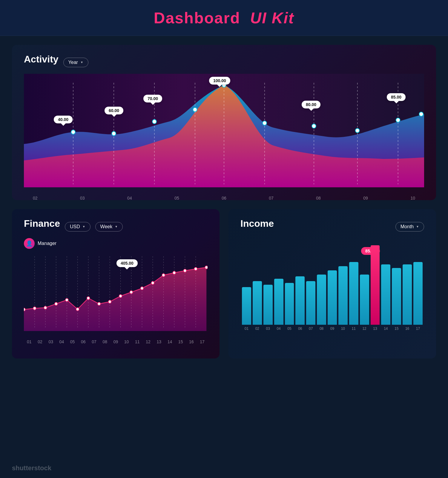 This screenshot has width=448, height=478. What do you see at coordinates (224, 18) in the screenshot?
I see `page-title: Dashboard UI Kit` at bounding box center [224, 18].